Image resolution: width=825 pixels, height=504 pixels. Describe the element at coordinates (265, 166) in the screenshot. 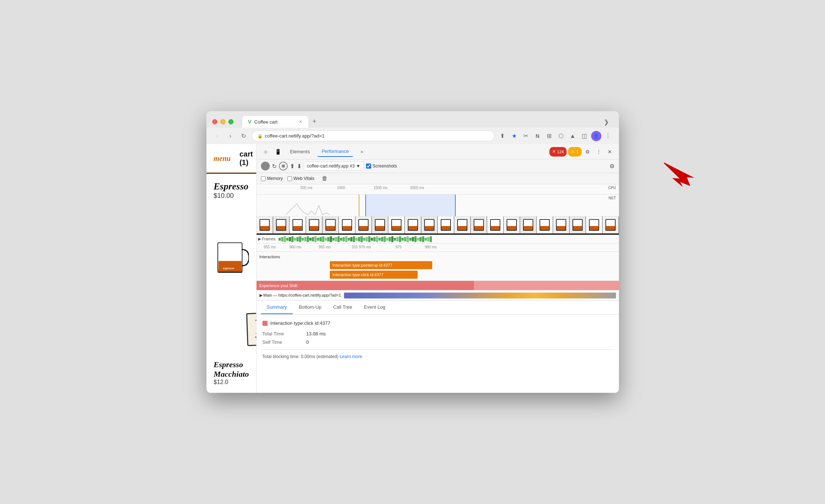

I see `record-button` at that location.